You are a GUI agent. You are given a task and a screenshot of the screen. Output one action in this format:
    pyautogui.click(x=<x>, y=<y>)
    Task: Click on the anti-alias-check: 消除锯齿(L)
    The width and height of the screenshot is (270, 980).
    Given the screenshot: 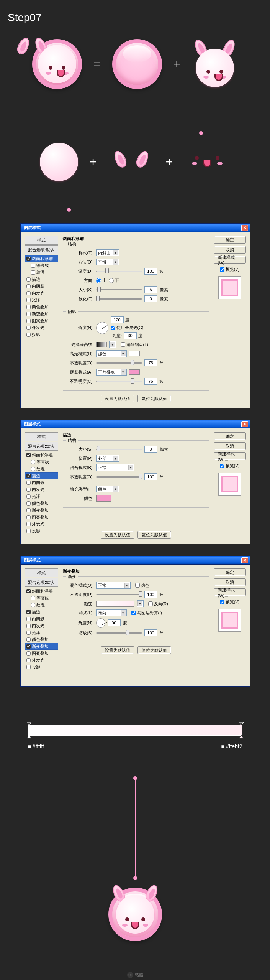 What is the action you would take?
    pyautogui.click(x=134, y=344)
    